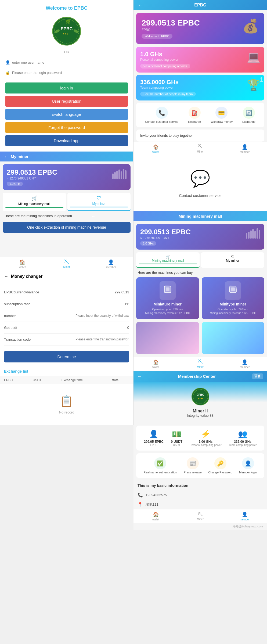  I want to click on nav-wallet-home: 🏠 wallet, so click(156, 149).